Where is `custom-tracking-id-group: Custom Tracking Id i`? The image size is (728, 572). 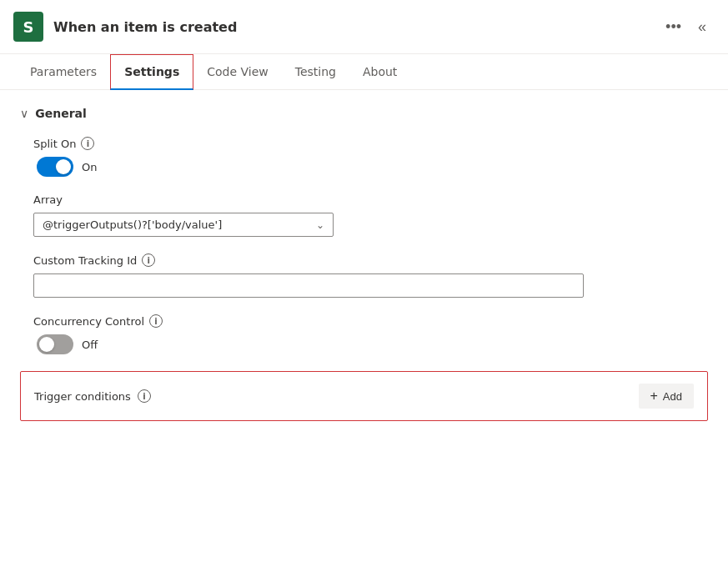 custom-tracking-id-group: Custom Tracking Id i is located at coordinates (364, 275).